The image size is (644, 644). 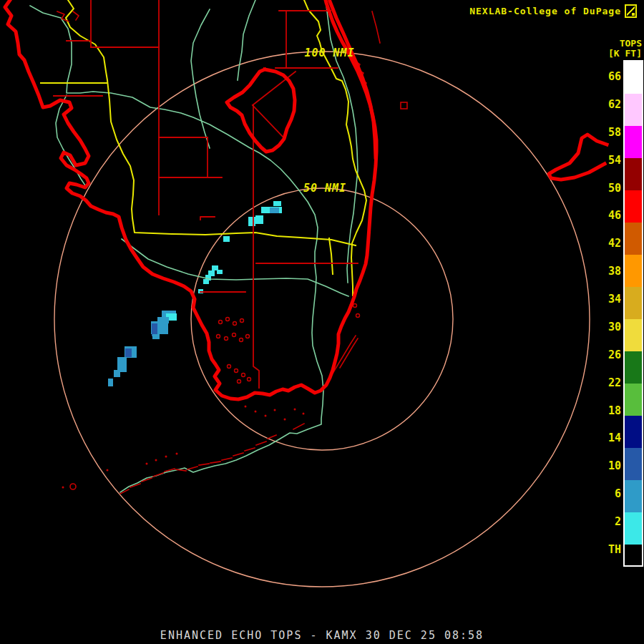 I want to click on colorbar-label: 42, so click(x=606, y=243).